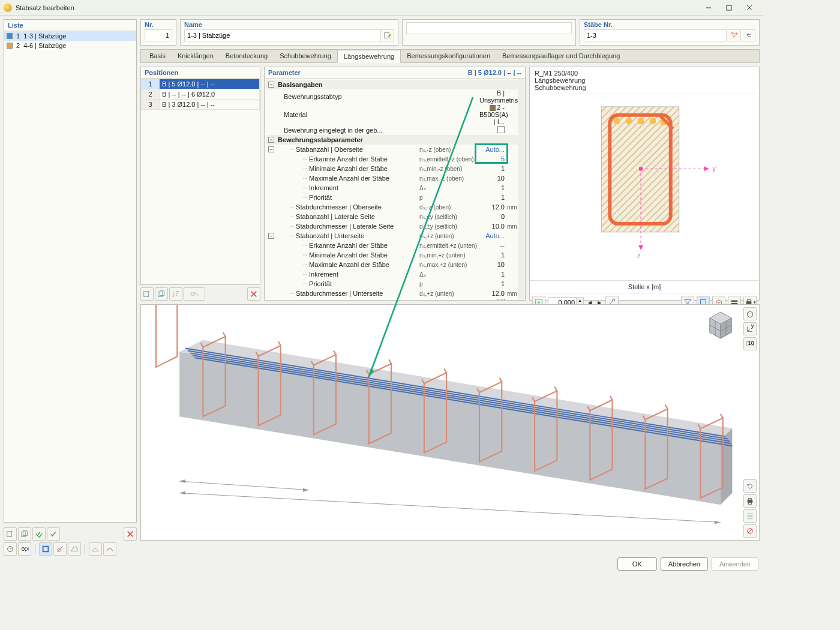 The width and height of the screenshot is (840, 630). I want to click on param-row: ┄ Maximale Anzahl der Stäbe nₛ,max,-z (o…, so click(395, 178).